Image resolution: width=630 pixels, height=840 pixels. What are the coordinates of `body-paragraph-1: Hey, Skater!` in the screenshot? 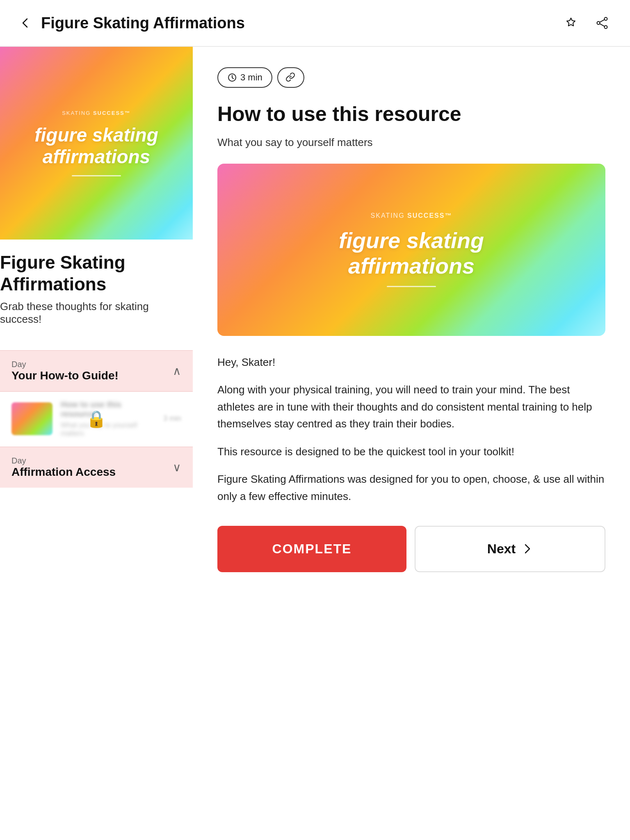 It's located at (411, 363).